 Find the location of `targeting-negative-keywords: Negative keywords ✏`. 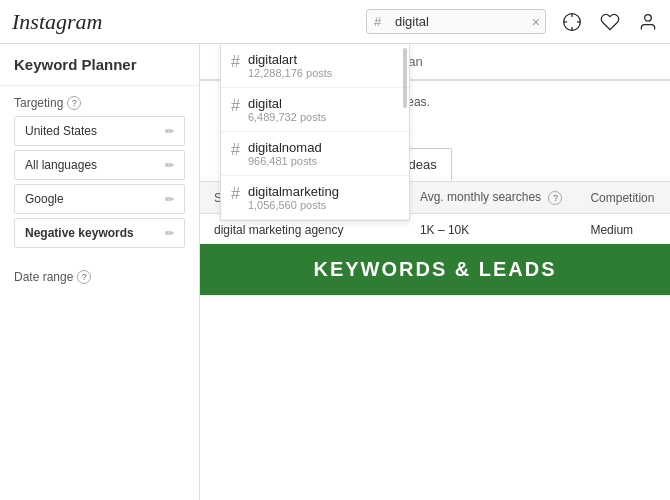

targeting-negative-keywords: Negative keywords ✏ is located at coordinates (100, 233).